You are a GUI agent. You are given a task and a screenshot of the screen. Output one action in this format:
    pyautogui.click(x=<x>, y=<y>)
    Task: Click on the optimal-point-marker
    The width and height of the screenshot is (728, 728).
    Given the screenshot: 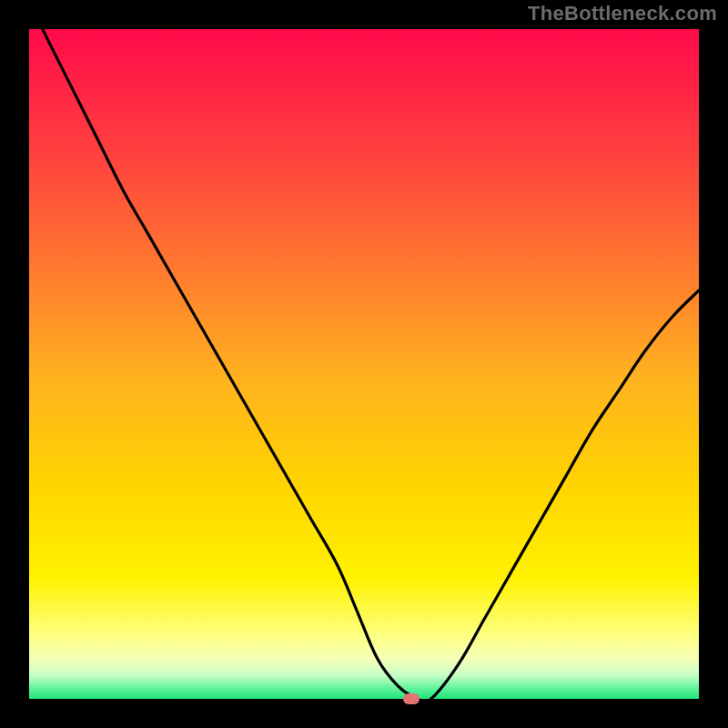 What is the action you would take?
    pyautogui.click(x=411, y=699)
    